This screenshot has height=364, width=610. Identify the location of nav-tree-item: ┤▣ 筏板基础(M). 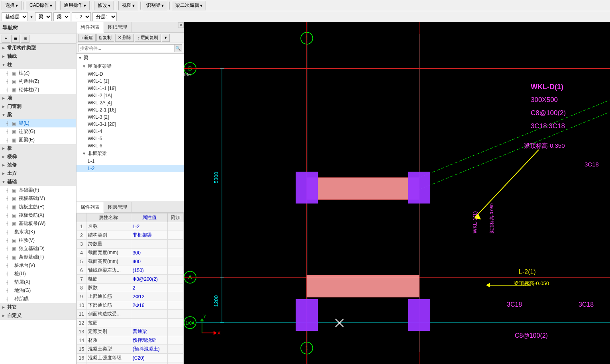
(38, 198).